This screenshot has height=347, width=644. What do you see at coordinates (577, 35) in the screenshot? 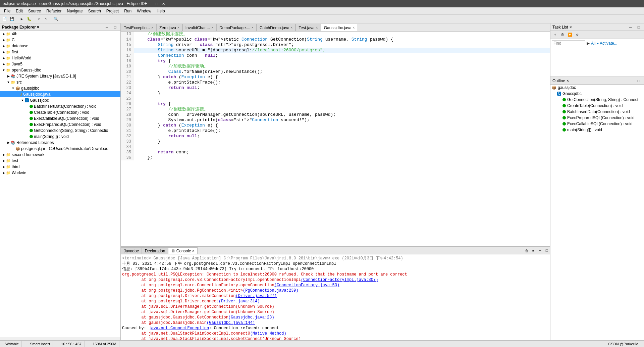
I see `tl-settings: ⚙` at bounding box center [577, 35].